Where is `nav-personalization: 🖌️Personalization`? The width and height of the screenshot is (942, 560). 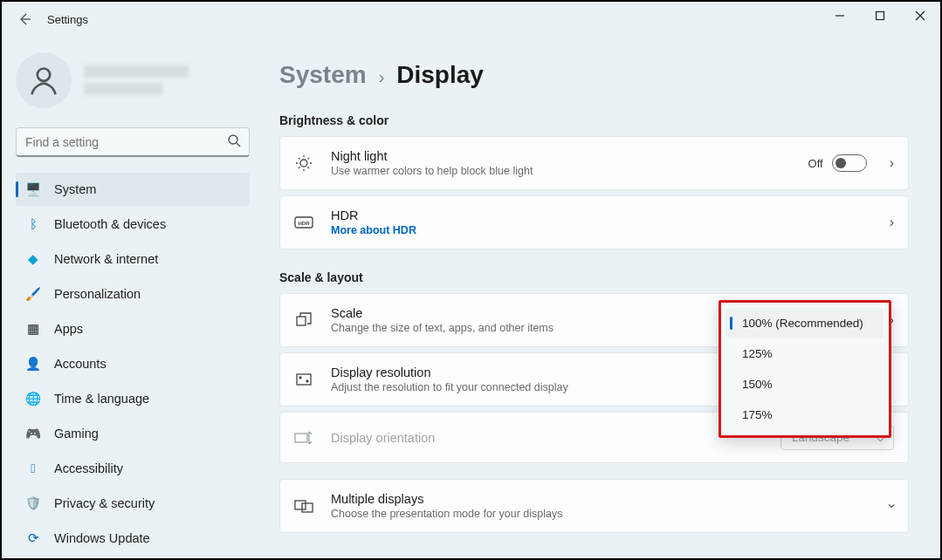 nav-personalization: 🖌️Personalization is located at coordinates (133, 294).